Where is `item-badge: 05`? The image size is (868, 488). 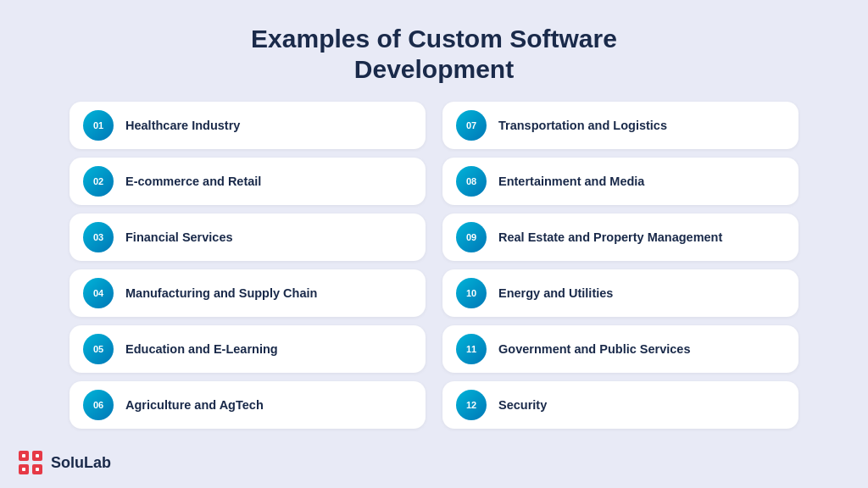
item-badge: 05 is located at coordinates (98, 349).